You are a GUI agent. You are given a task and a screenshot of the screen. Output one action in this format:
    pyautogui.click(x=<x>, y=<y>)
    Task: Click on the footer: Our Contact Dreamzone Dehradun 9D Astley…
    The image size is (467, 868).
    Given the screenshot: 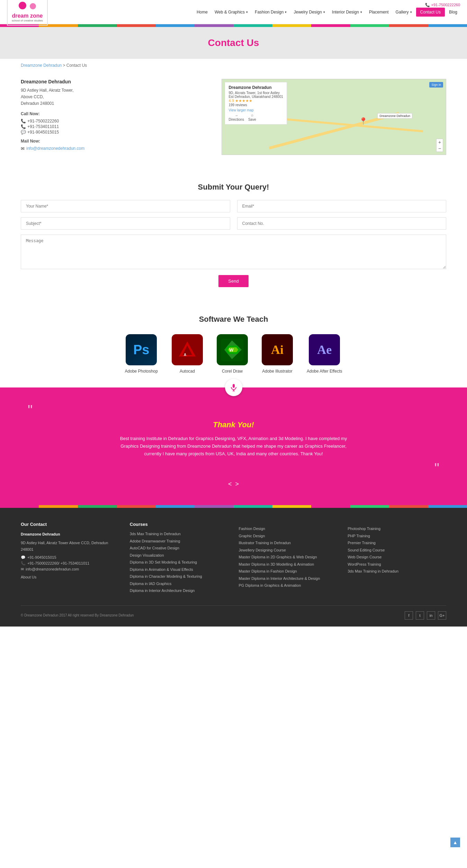 What is the action you would take?
    pyautogui.click(x=233, y=567)
    